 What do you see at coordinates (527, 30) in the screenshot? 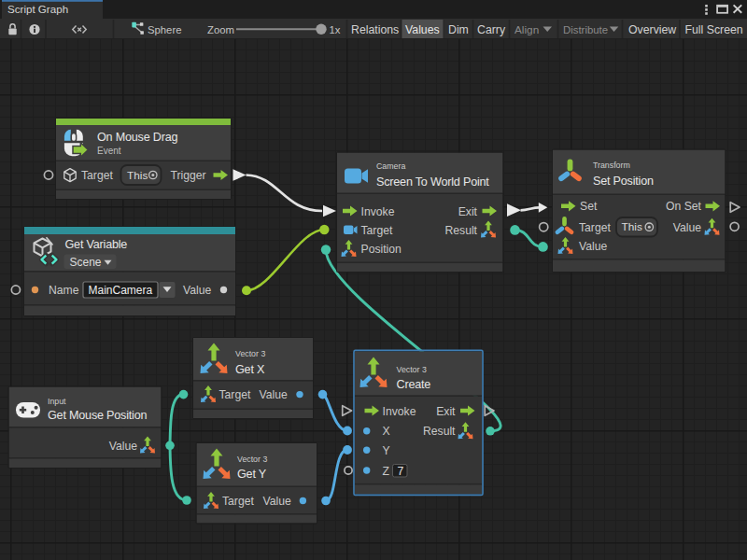
I see `svg-text: Align` at bounding box center [527, 30].